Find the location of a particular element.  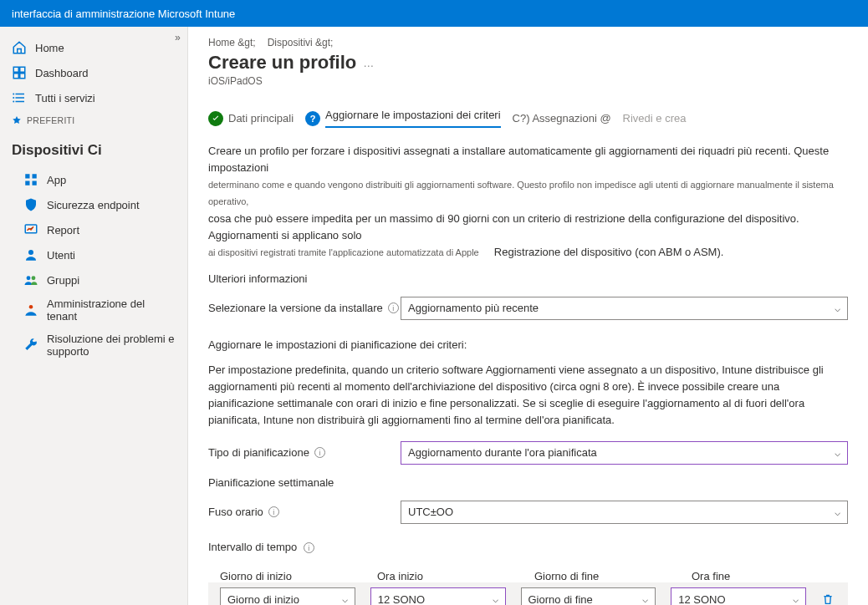

sidebar-item-endpoint-security: Sicurezza endpoint is located at coordinates (100, 205).